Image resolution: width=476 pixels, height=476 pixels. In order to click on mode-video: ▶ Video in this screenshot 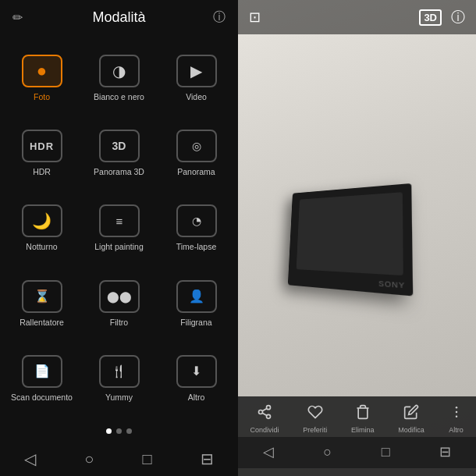, I will do `click(197, 78)`.